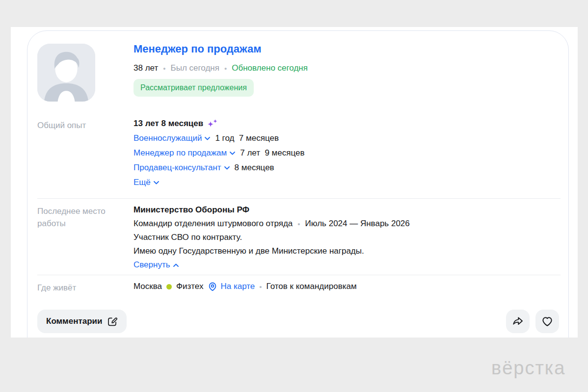 This screenshot has height=392, width=588. I want to click on status-badge: Рассматривает предложения, so click(193, 88).